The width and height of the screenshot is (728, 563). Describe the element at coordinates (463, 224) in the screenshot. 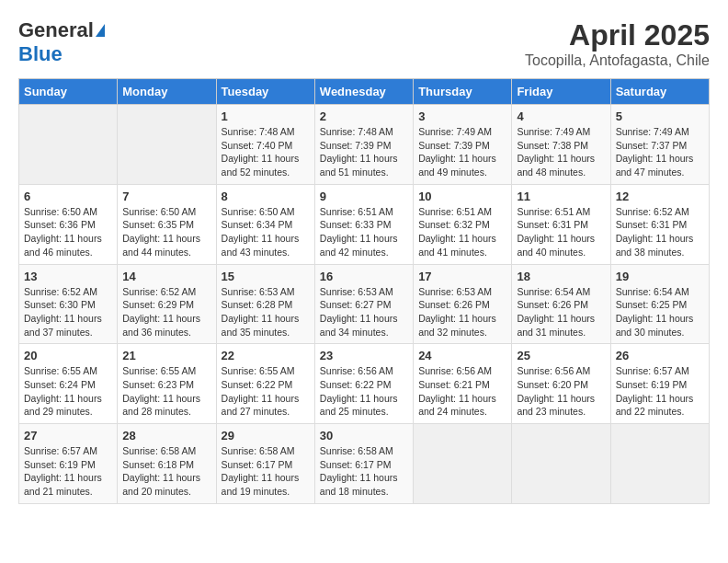

I see `calendar-cell: 10Sunrise: 6:51 AM Sunset: 6:32 PM Dayli…` at that location.